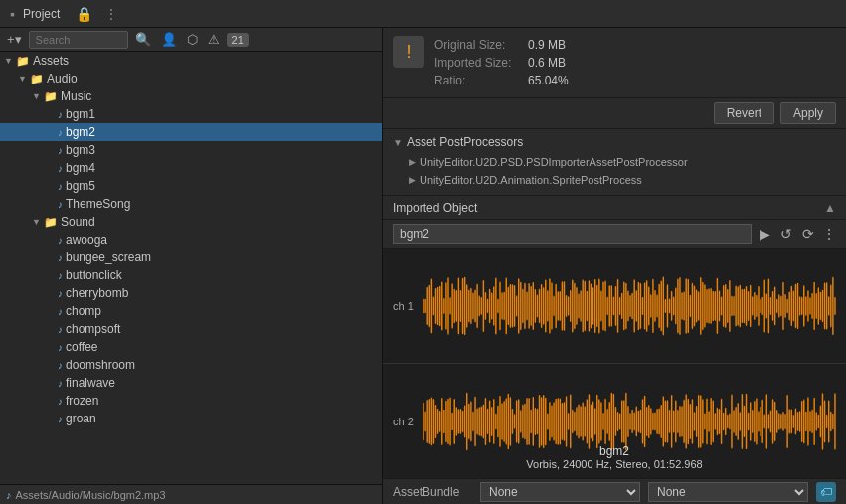 The height and width of the screenshot is (504, 846). What do you see at coordinates (614, 306) in the screenshot?
I see `channel-1-row: ch 1` at bounding box center [614, 306].